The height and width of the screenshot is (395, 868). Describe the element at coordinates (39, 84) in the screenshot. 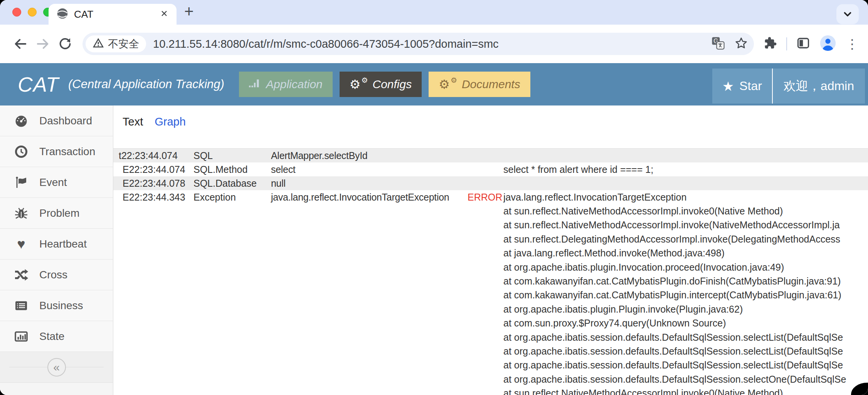

I see `app-logo: CAT` at that location.